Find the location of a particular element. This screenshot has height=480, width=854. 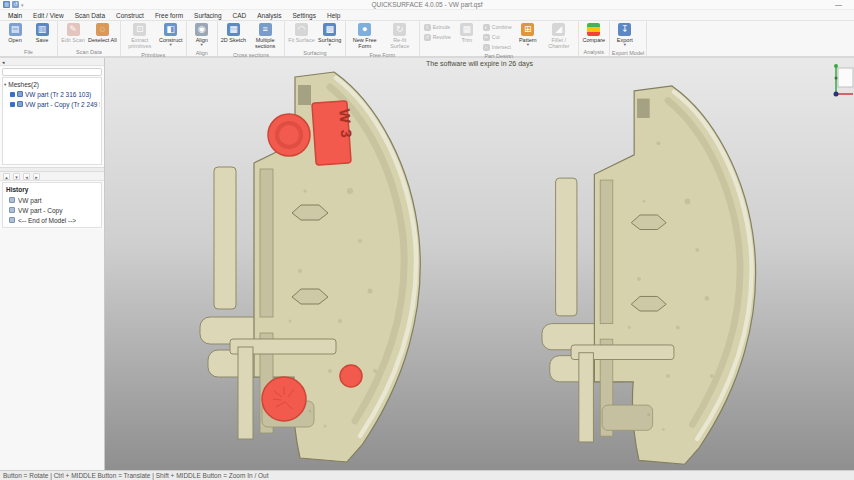

ribbon-group-primitives: ⊡ Extract primitives ◧ Construct ▾ Primi… is located at coordinates (154, 38).